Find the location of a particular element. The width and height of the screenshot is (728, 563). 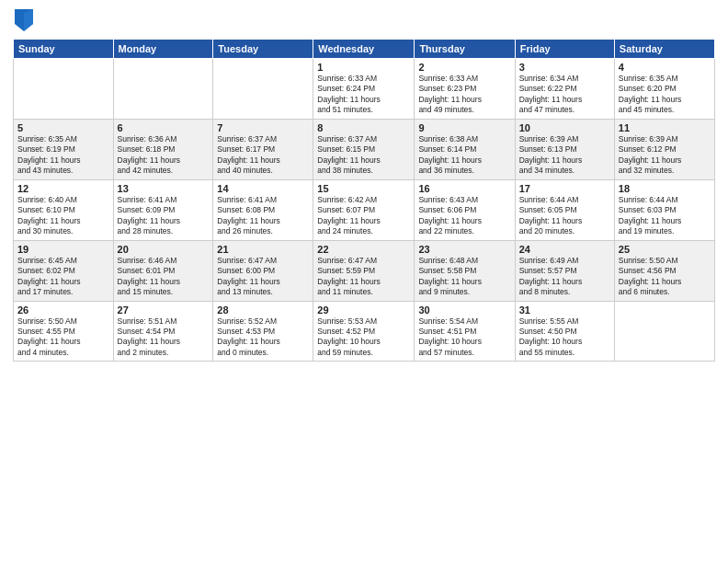

day-number: 19 is located at coordinates (63, 249).